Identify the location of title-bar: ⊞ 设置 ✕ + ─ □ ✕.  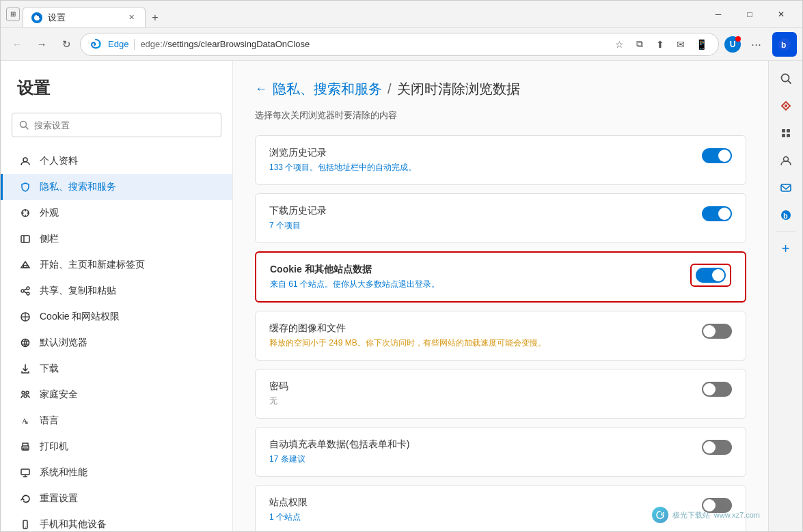
(402, 14).